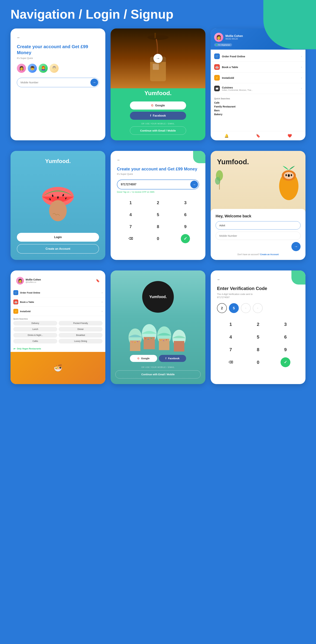 The height and width of the screenshot is (644, 316). Describe the element at coordinates (58, 293) in the screenshot. I see `s7-nav-order: 🛒 Order Food Online ›` at that location.